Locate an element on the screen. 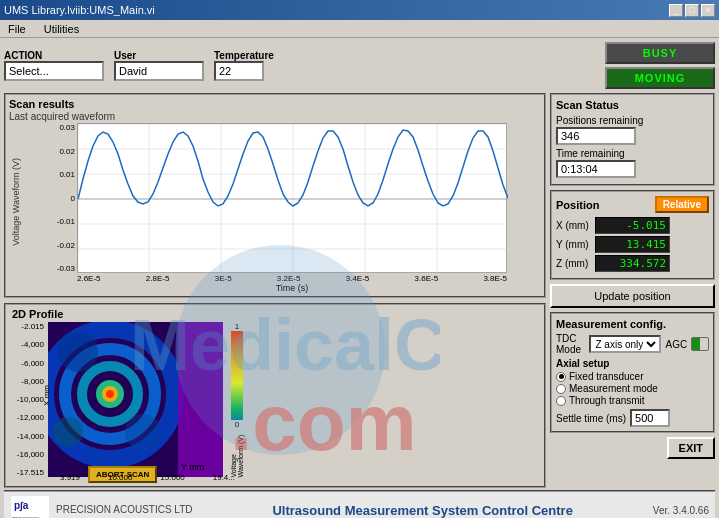  busy-button: BUSY is located at coordinates (660, 53).